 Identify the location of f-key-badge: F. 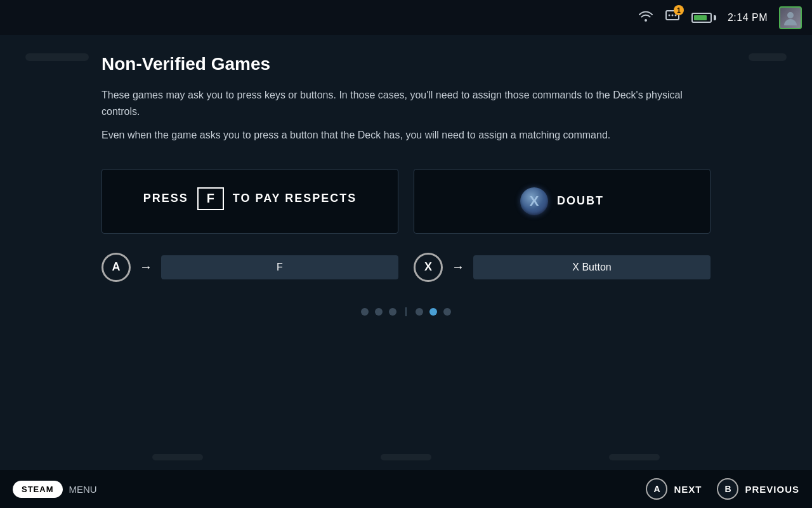
(211, 199).